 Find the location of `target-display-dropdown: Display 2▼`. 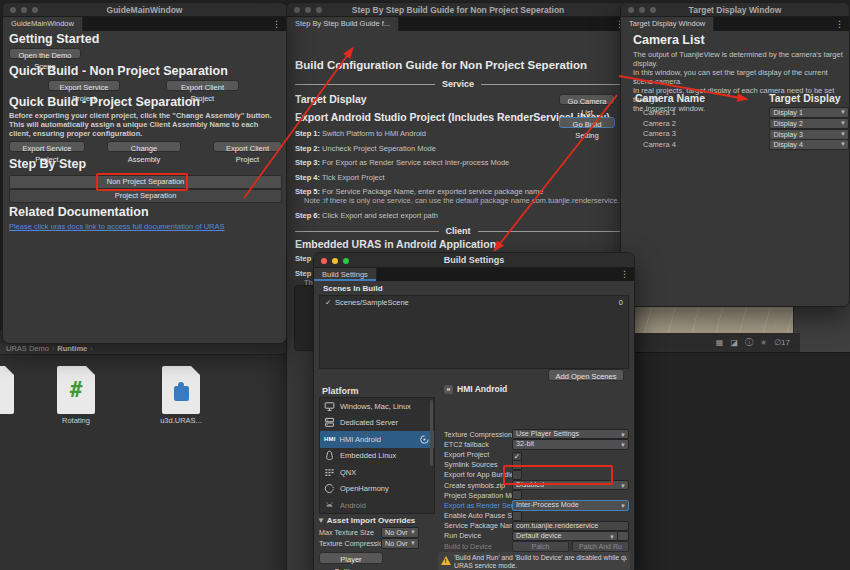

target-display-dropdown: Display 2▼ is located at coordinates (809, 124).